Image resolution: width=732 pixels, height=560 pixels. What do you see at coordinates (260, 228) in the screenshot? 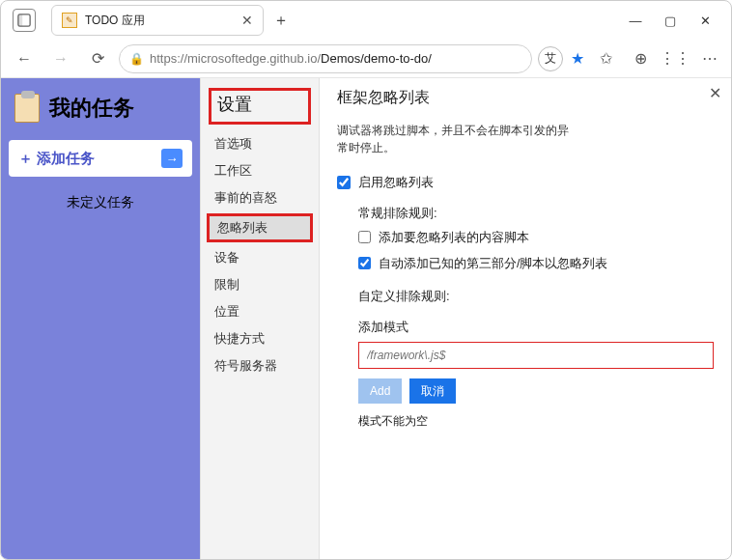
I see `settings-item: 忽略列表` at bounding box center [260, 228].